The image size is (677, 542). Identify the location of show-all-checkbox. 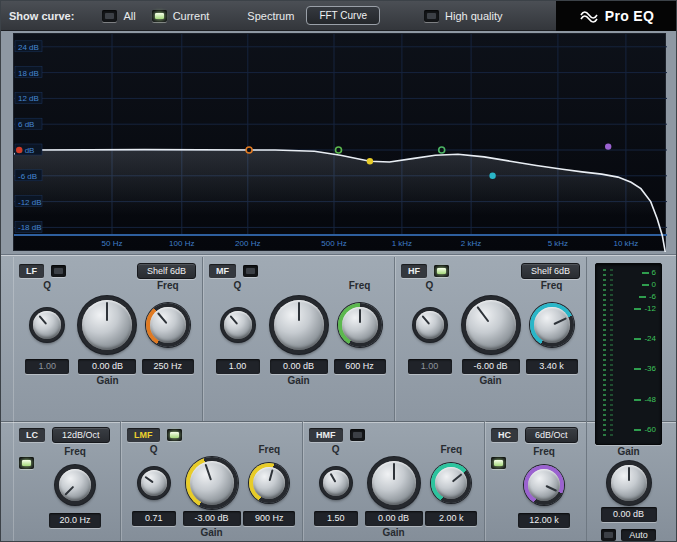
(110, 16).